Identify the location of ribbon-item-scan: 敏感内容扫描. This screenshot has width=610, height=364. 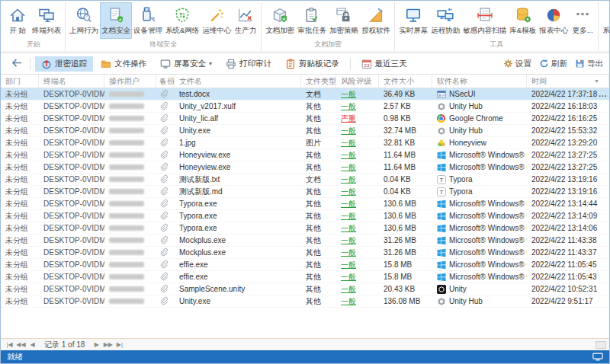
(485, 21).